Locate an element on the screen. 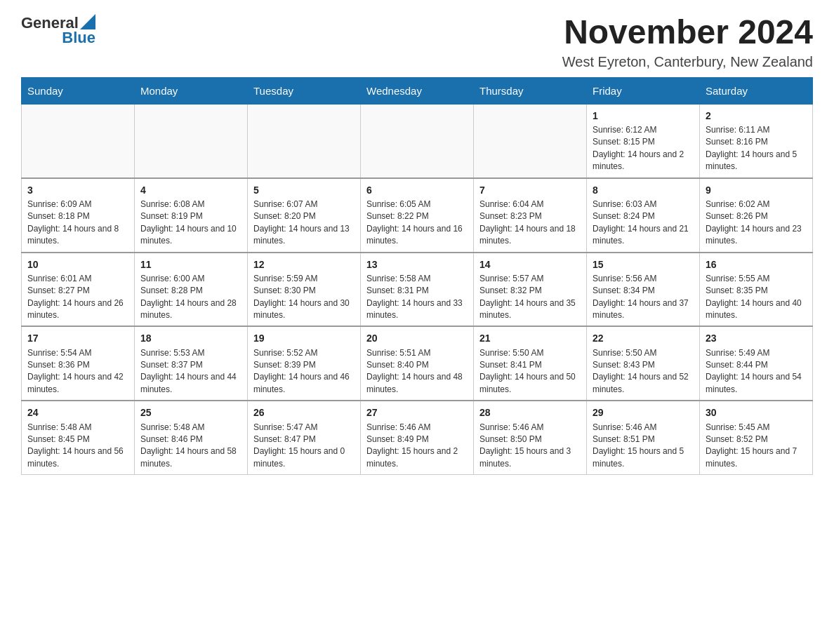  day-info: Sunrise: 5:47 AMSunset: 8:47 PMDaylight:… is located at coordinates (304, 446).